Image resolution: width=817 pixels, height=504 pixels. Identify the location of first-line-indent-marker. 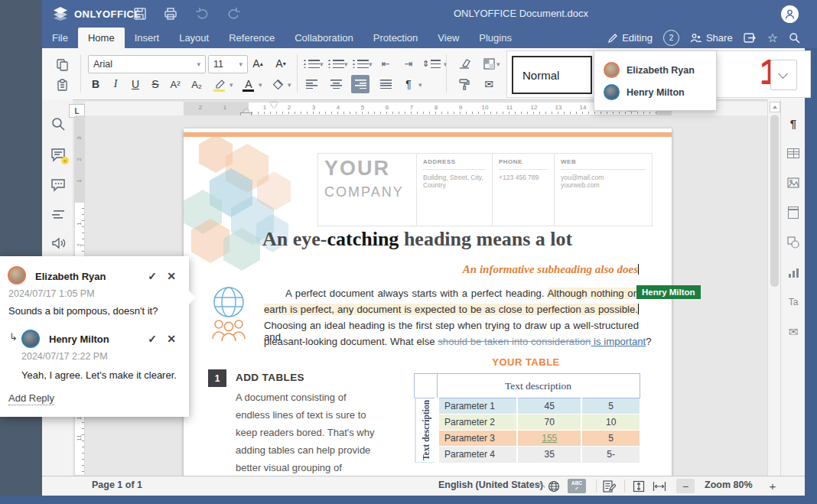
(274, 106).